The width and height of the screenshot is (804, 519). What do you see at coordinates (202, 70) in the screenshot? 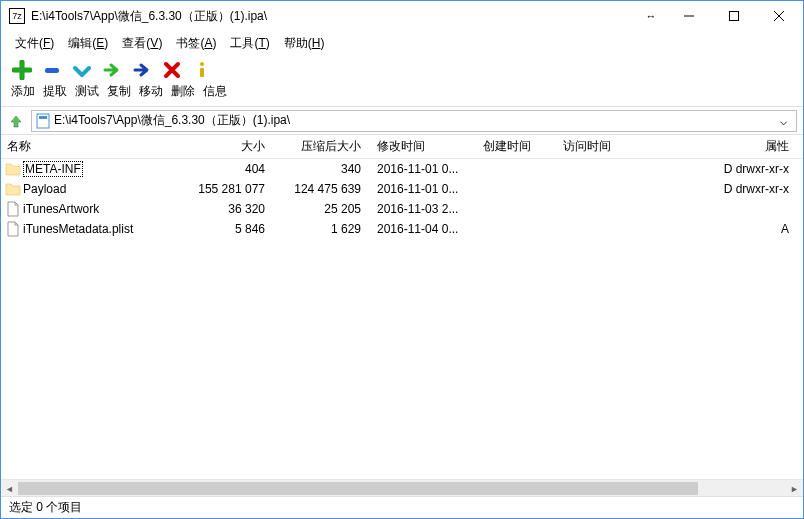
I see `info-icon` at bounding box center [202, 70].